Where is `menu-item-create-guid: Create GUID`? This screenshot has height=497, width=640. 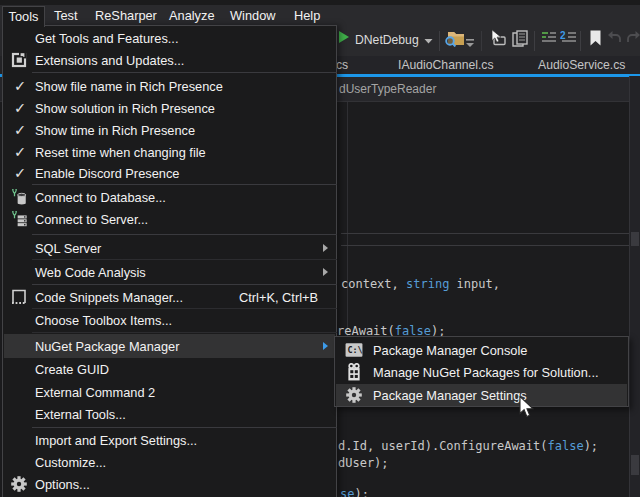
menu-item-create-guid: Create GUID is located at coordinates (170, 370).